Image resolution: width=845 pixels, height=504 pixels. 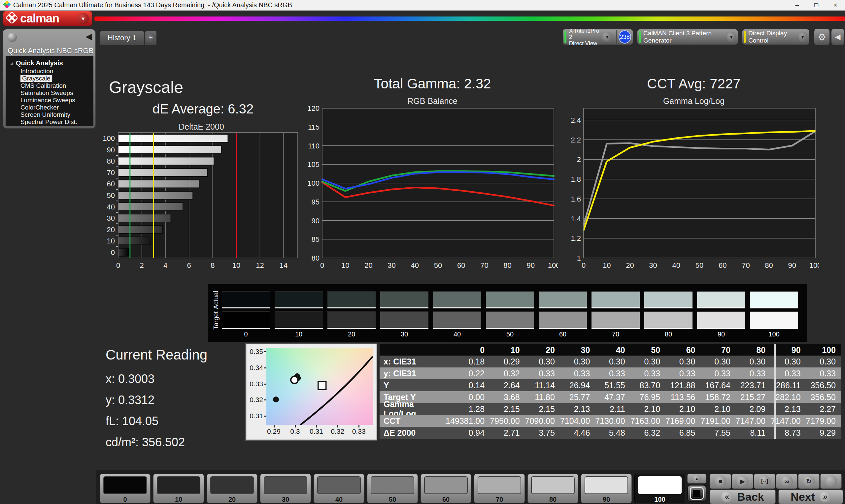 I want to click on refresh-button: ↻, so click(x=809, y=481).